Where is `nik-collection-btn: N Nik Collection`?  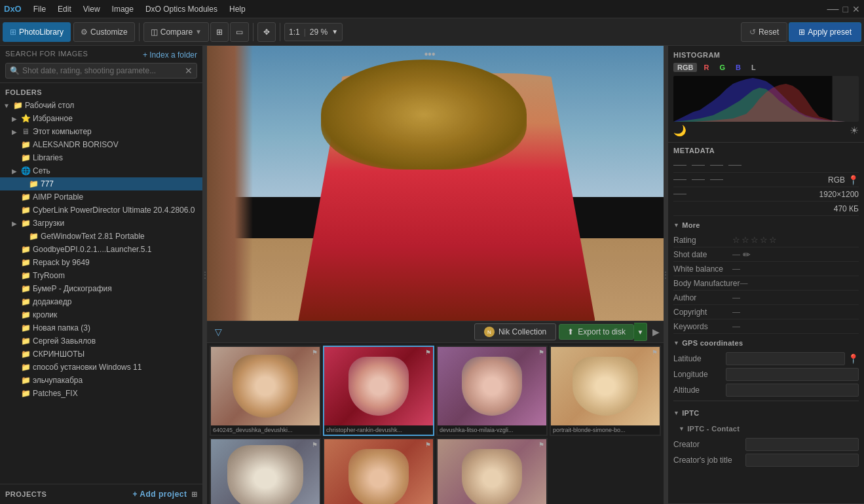 nik-collection-btn: N Nik Collection is located at coordinates (515, 332).